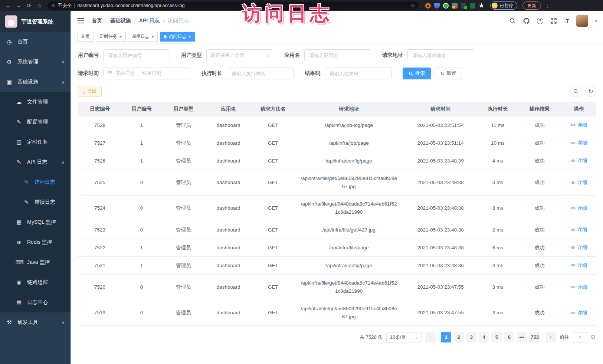 This screenshot has width=603, height=364. What do you see at coordinates (35, 42) in the screenshot?
I see `sidebar-item-home: ◷ 首页` at bounding box center [35, 42].